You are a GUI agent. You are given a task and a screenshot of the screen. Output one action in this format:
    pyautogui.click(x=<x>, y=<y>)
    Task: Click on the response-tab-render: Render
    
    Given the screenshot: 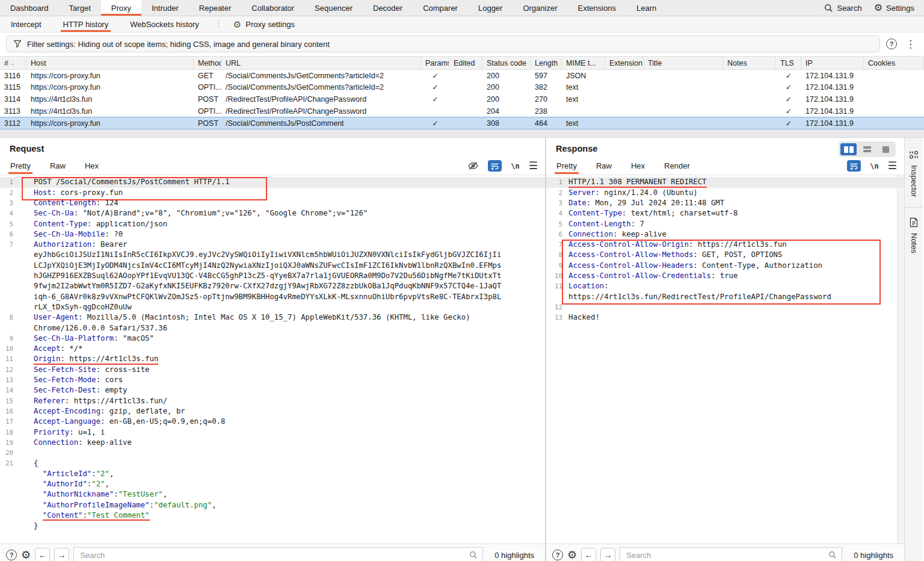 What is the action you would take?
    pyautogui.click(x=677, y=166)
    